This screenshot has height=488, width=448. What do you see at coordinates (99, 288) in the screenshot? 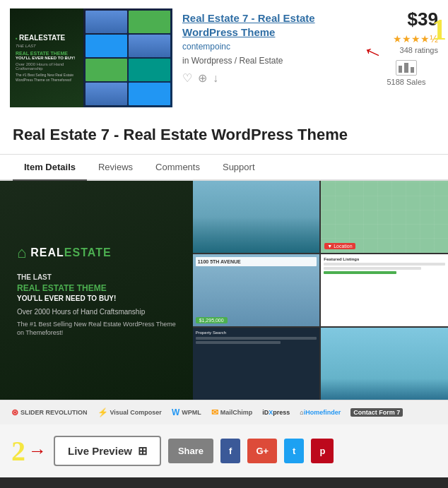
I see `preview-highlight: REAL ESTATE THEME` at bounding box center [99, 288].